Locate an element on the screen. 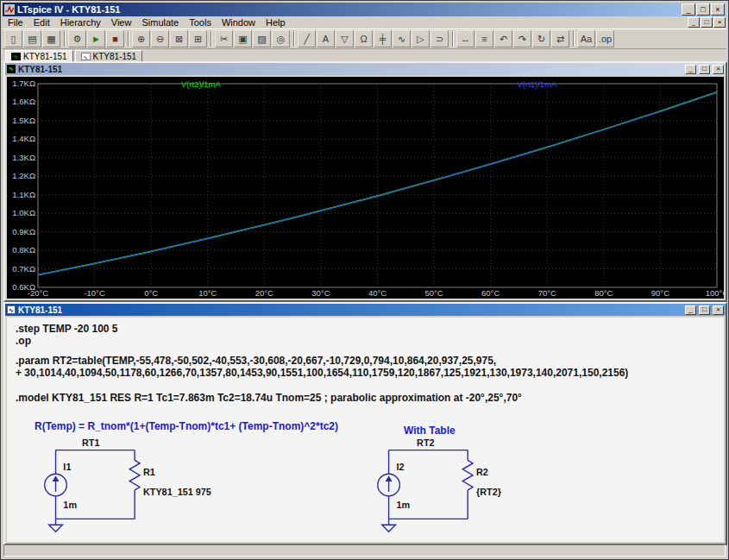 This screenshot has height=560, width=729. tab-schematic: ∿KTY81-151 is located at coordinates (109, 55).